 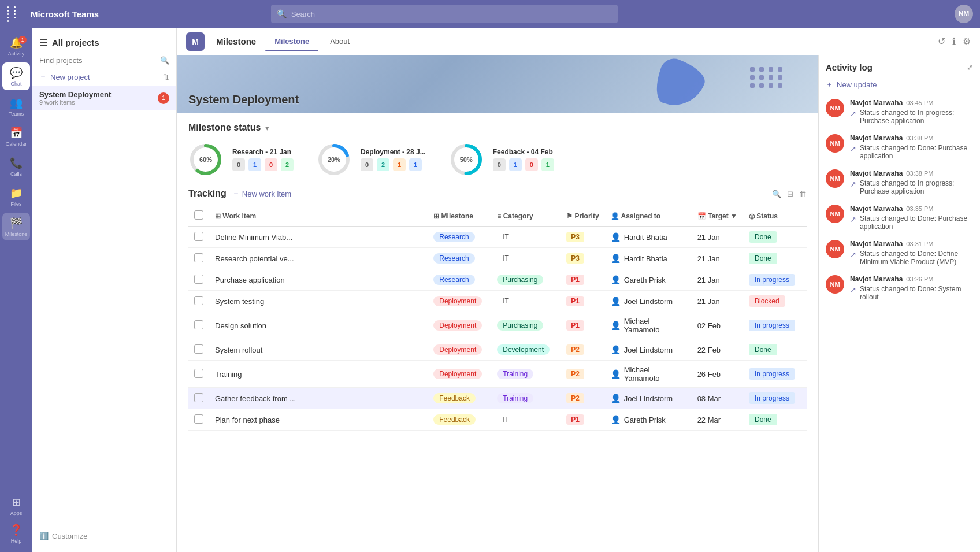 What do you see at coordinates (224, 128) in the screenshot?
I see `milestone-status-title: Milestone status` at bounding box center [224, 128].